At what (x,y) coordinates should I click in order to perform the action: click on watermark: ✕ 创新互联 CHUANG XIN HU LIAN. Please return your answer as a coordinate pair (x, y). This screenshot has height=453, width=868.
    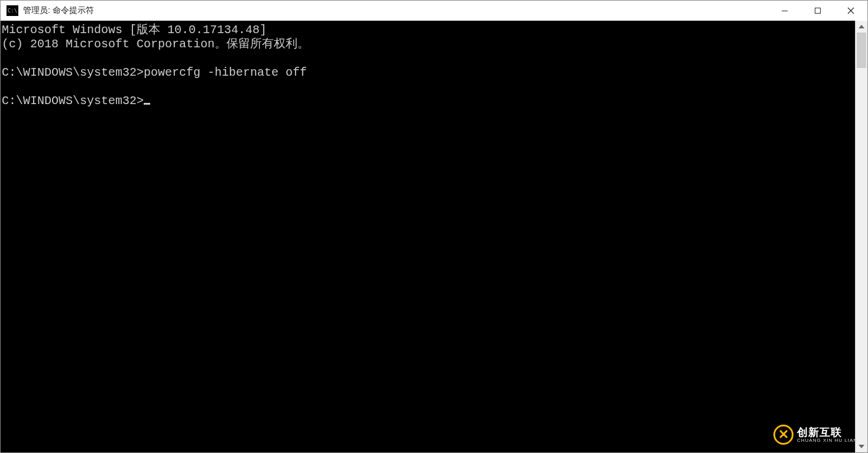
    Looking at the image, I should click on (815, 435).